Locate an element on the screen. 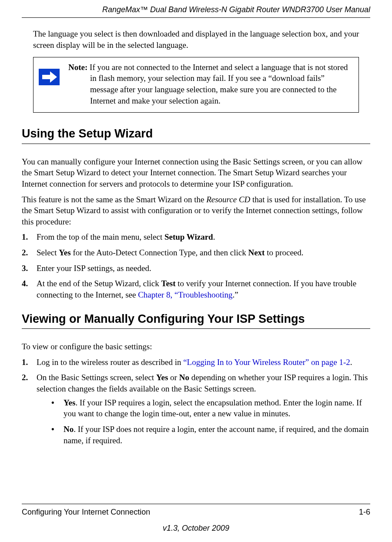 The width and height of the screenshot is (392, 542). note-body: If you are not connected to the Internet… is located at coordinates (218, 84).